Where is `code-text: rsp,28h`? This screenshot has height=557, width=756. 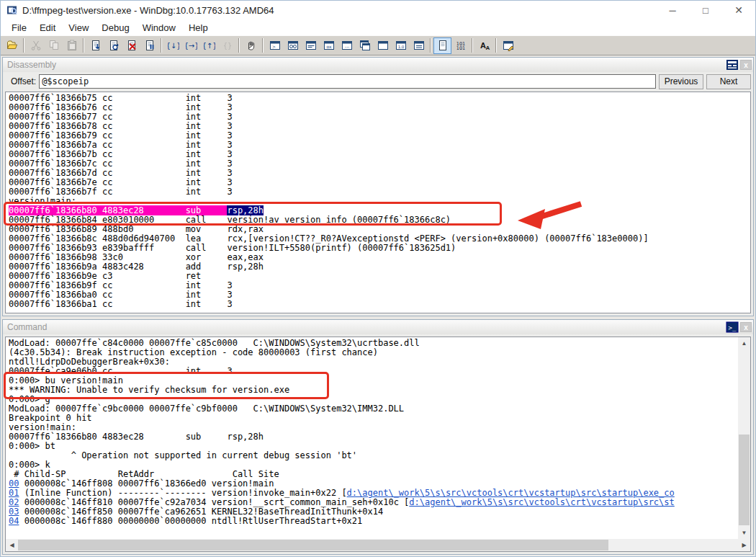 code-text: rsp,28h is located at coordinates (245, 210).